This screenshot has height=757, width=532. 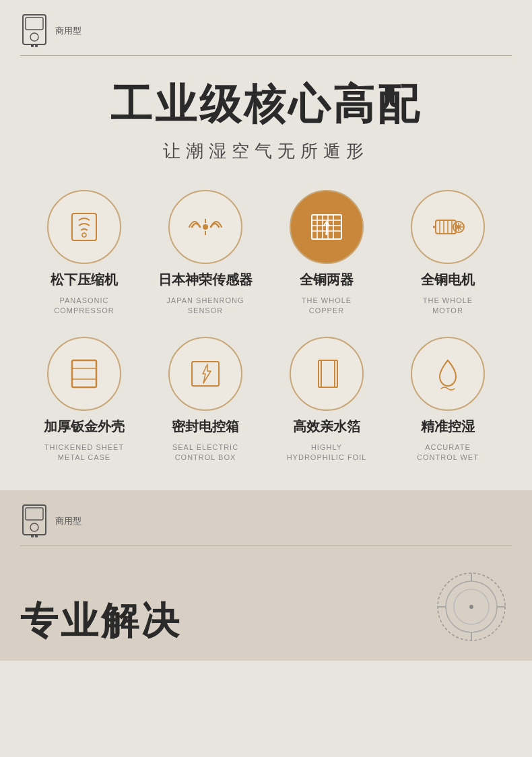 What do you see at coordinates (266, 151) in the screenshot?
I see `hero-subtitle: 让潮湿空气无所遁形` at bounding box center [266, 151].